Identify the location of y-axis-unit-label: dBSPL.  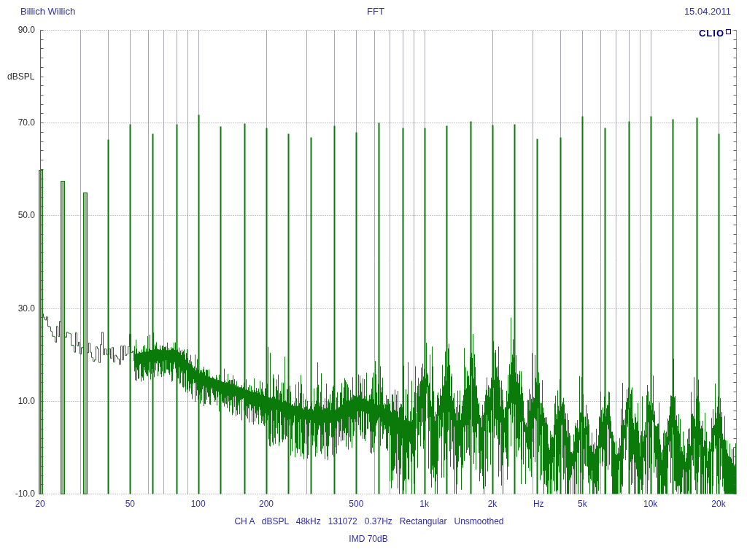
(20, 77).